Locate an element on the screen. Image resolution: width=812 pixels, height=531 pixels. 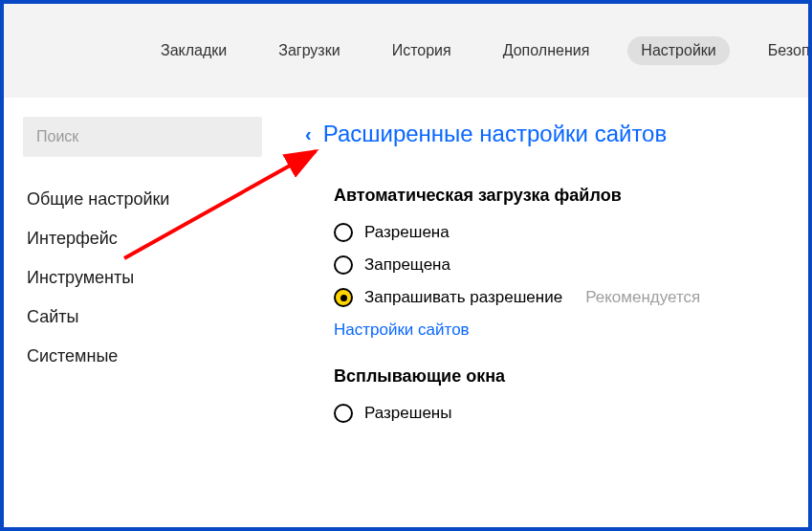
section-title-popups: Всплывающие окна is located at coordinates (557, 377).